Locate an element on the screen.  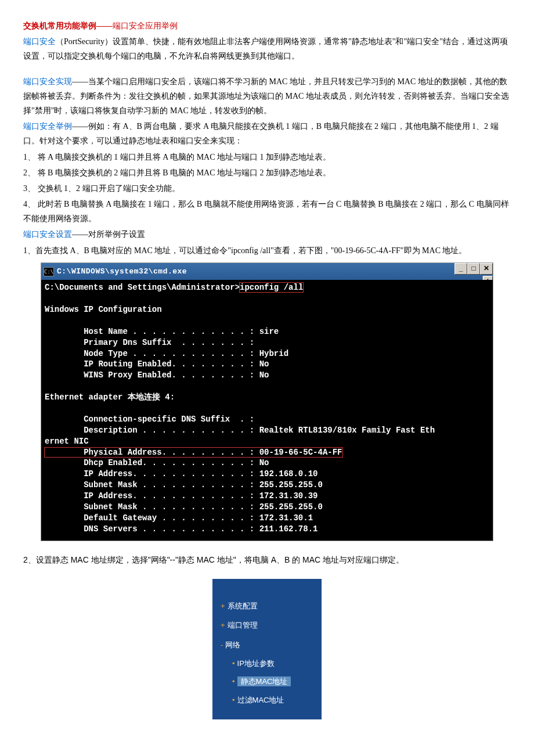
term-port-security: 端口安全 is located at coordinates (39, 42).